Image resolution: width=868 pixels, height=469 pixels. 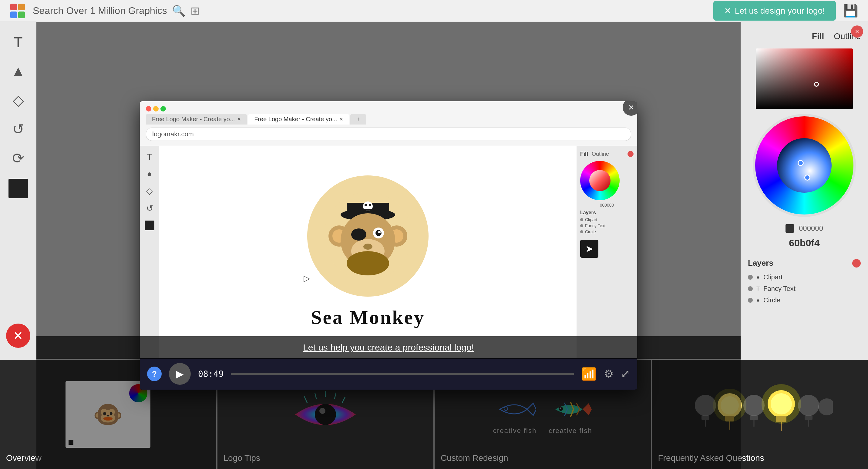 What do you see at coordinates (775, 11) in the screenshot?
I see `design-logo-button: ✕ Let us design your logo!` at bounding box center [775, 11].